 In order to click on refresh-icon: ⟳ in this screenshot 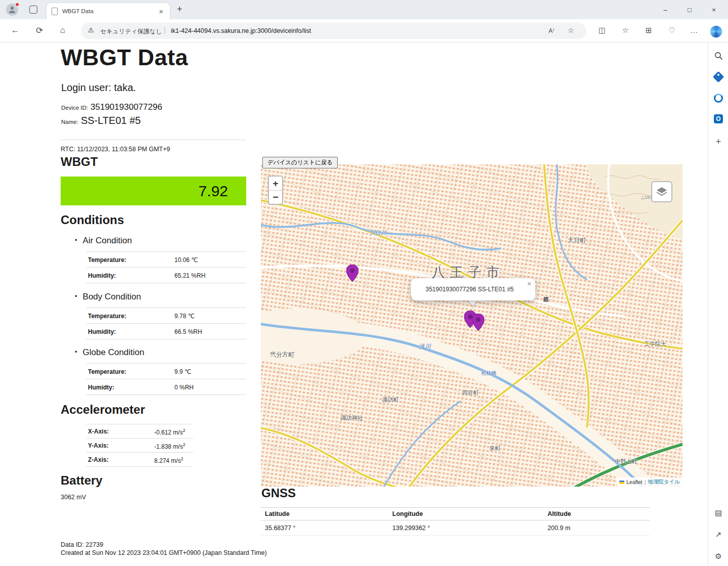, I will do `click(39, 30)`.